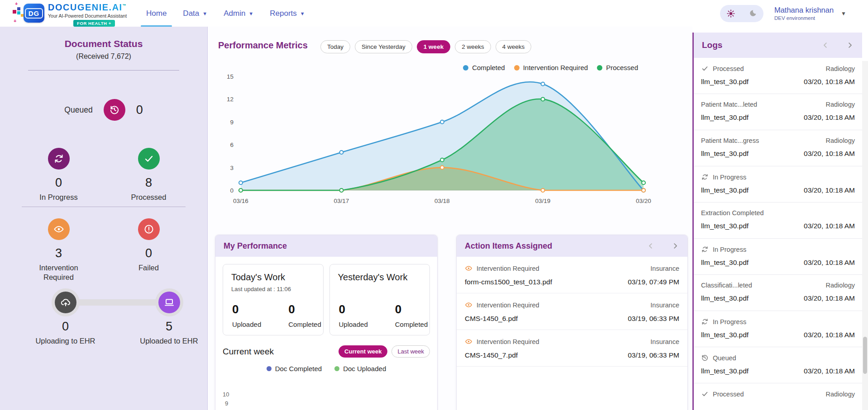 Image resolution: width=868 pixels, height=410 pixels. I want to click on log-status: Extraction Completed, so click(732, 213).